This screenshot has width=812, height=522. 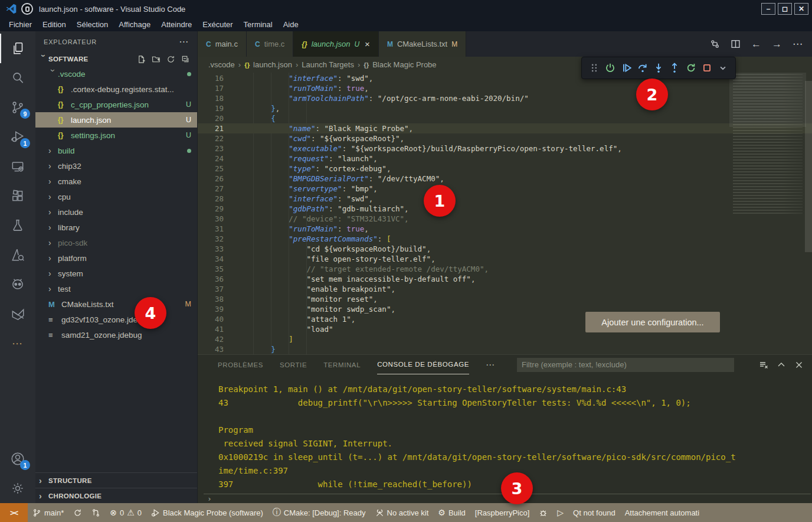 What do you see at coordinates (14, 513) in the screenshot?
I see `remote-indicator: ><` at bounding box center [14, 513].